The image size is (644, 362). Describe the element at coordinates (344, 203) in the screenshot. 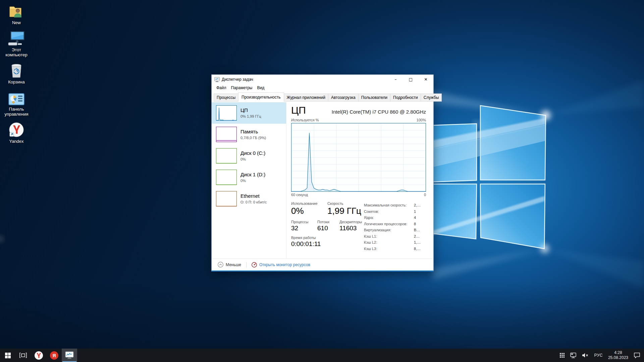

I see `speed-label: Скорость` at that location.